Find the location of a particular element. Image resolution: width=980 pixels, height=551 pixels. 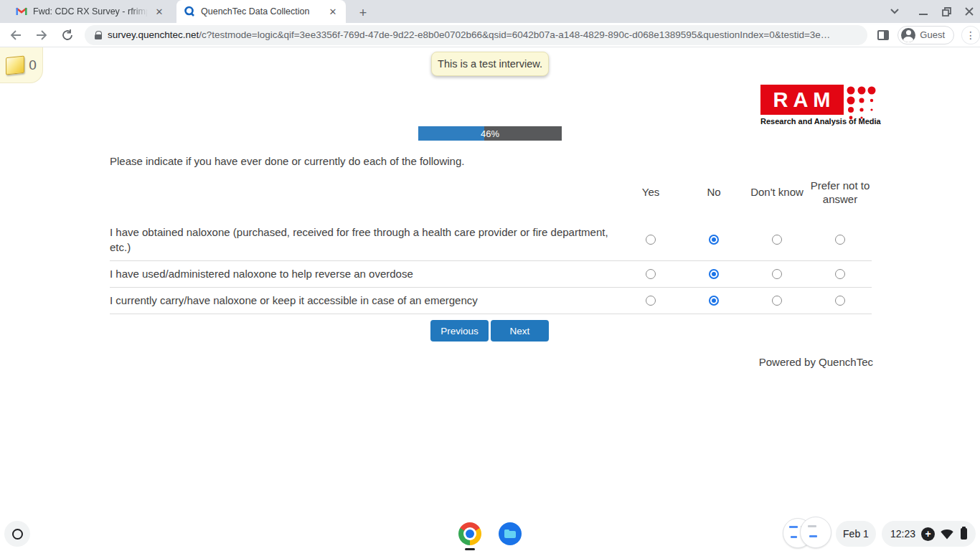

secure-lock-icon is located at coordinates (98, 35).